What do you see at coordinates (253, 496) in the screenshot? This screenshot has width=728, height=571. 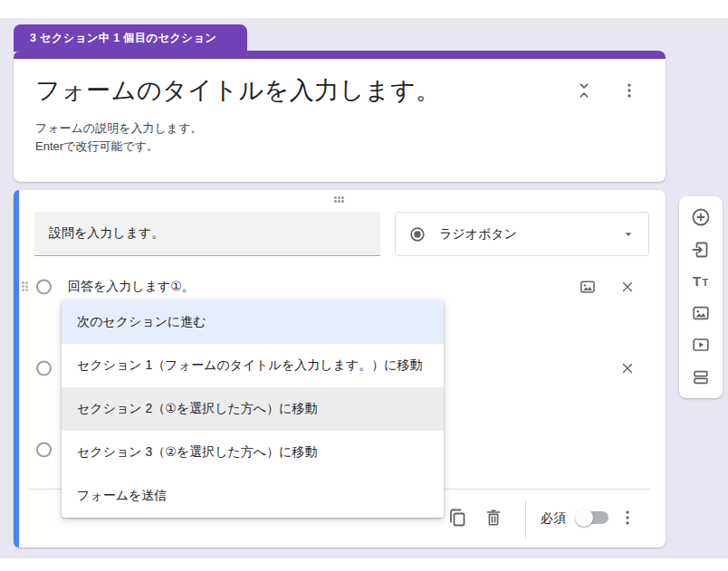 I see `menu-item-submit-form: フォームを送信` at bounding box center [253, 496].